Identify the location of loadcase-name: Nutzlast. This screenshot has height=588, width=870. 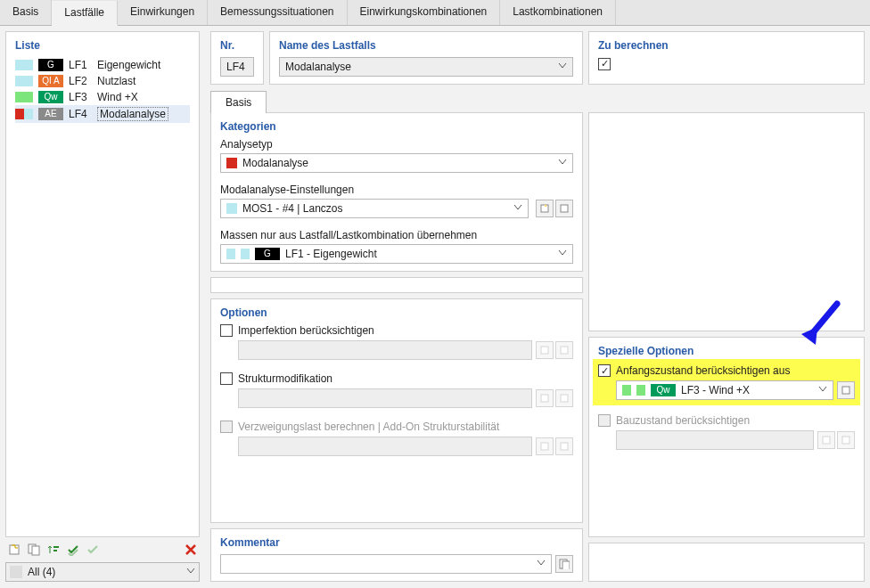
(116, 81).